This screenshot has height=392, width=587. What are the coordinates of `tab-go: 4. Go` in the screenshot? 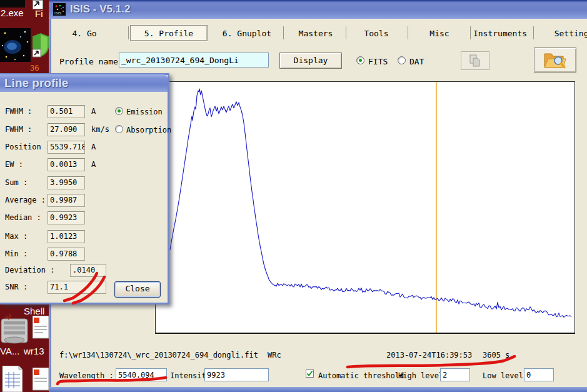 It's located at (84, 34).